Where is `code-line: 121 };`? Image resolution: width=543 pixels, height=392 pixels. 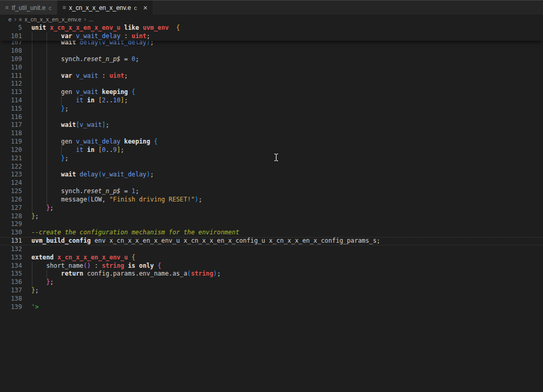
code-line: 121 }; is located at coordinates (272, 159).